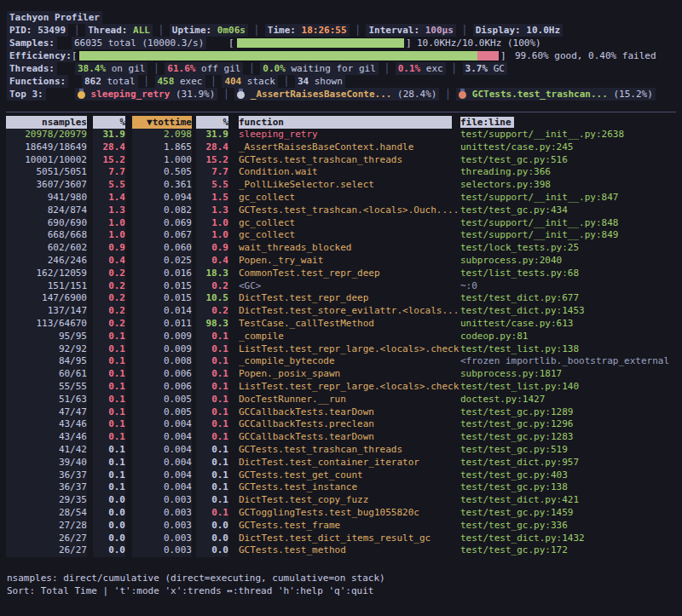 This screenshot has height=616, width=682. What do you see at coordinates (341, 349) in the screenshot?
I see `table-row: 92/920.10.0090.1ListTest.test_repr_large…` at bounding box center [341, 349].